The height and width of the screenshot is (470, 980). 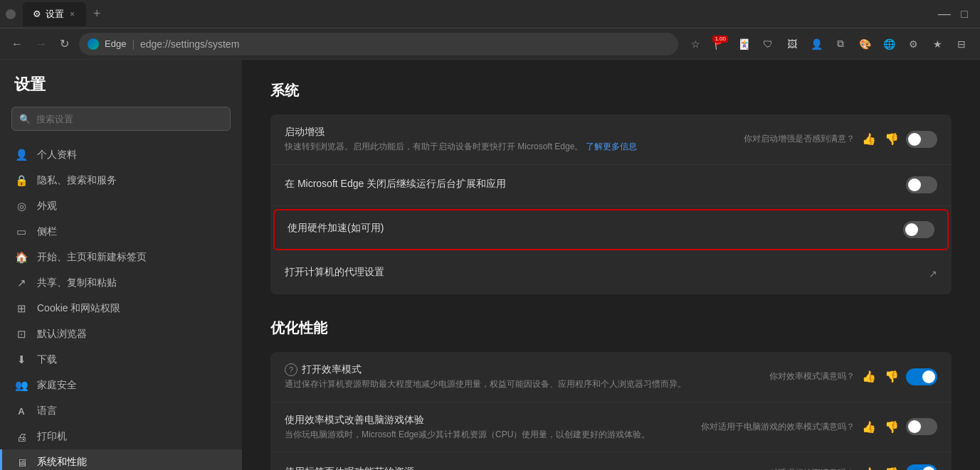 What do you see at coordinates (591, 185) in the screenshot?
I see `run-after-close-info: 在 Microsoft Edge 关闭后继续运行后台扩展和应用` at bounding box center [591, 185].